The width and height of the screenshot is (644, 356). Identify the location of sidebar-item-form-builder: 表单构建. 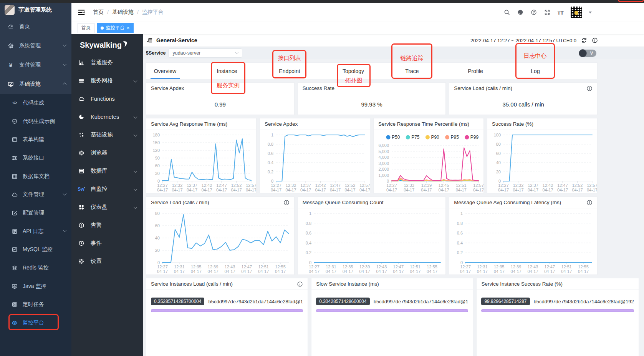
(36, 140).